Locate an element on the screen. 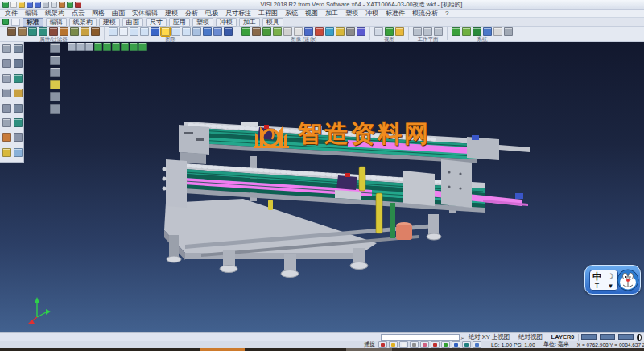  menu-item: 文件 is located at coordinates (11, 14).